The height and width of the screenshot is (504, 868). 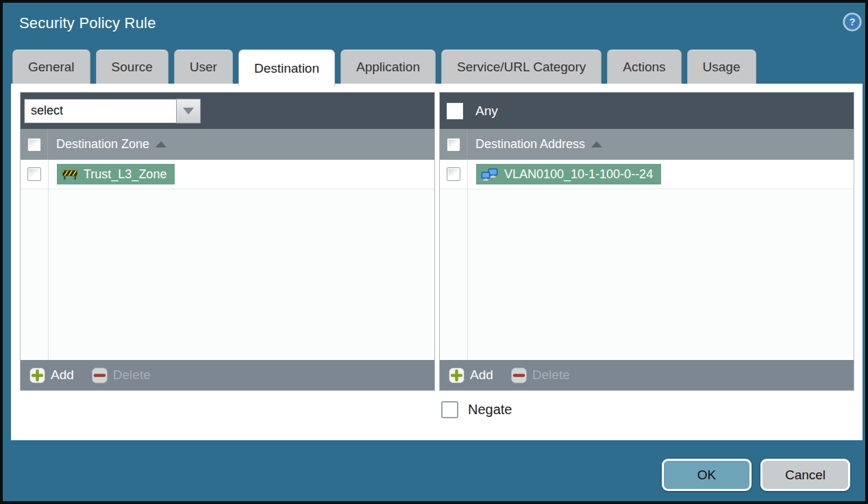 I want to click on address-header-checkbox-cell, so click(x=454, y=144).